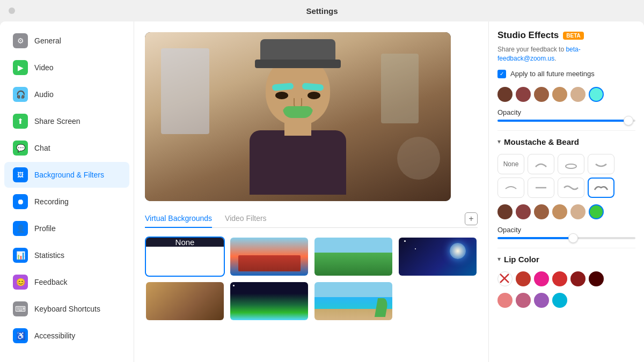  I want to click on eyebrow-opacity-row: Opacity, so click(567, 115).